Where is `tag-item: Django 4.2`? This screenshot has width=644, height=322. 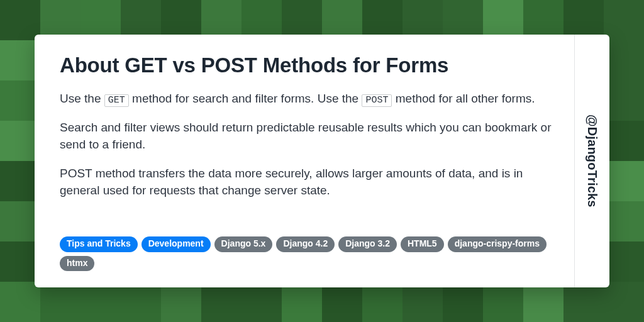 tag-item: Django 4.2 is located at coordinates (306, 244).